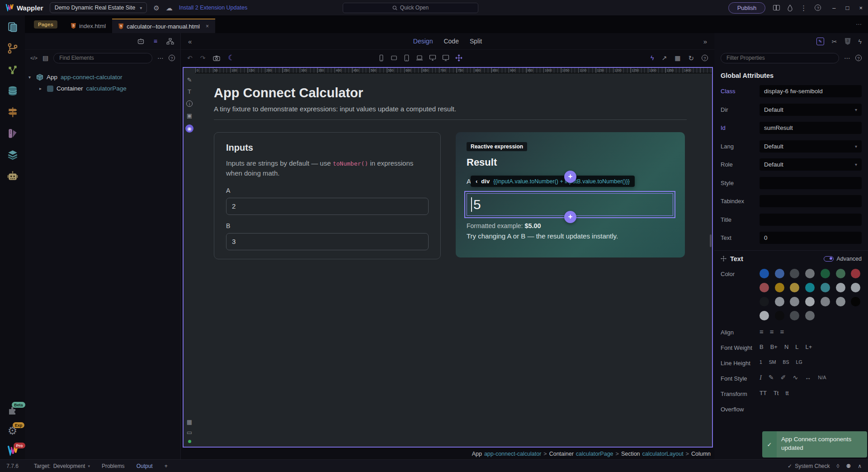  Describe the element at coordinates (820, 42) in the screenshot. I see `edit-properties-icon: ✎` at that location.